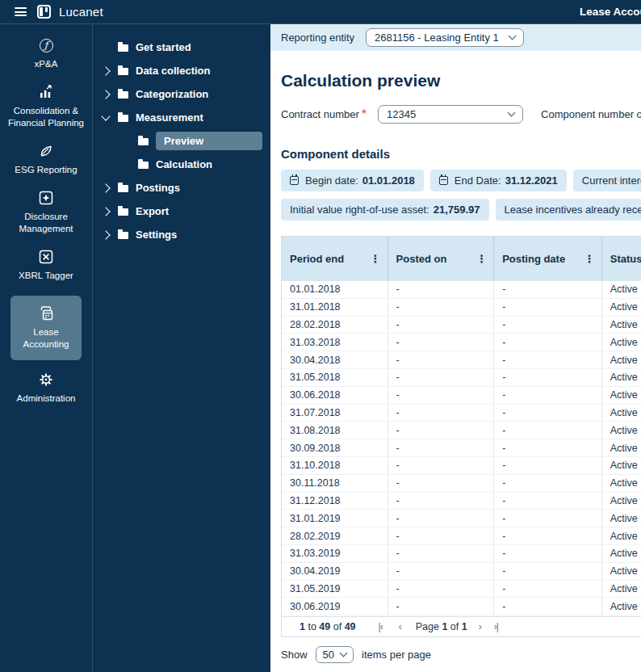  I want to click on last-page-icon: ›|, so click(496, 627).